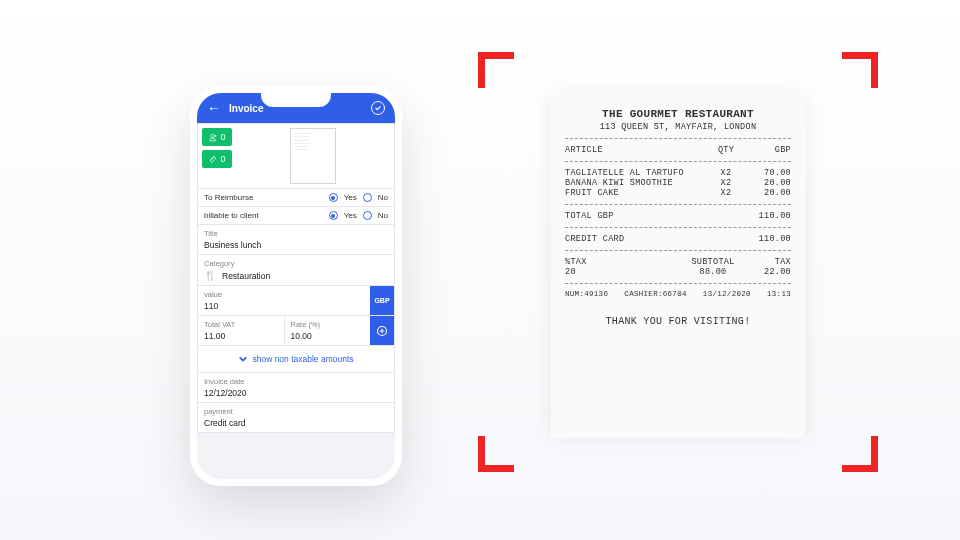  What do you see at coordinates (296, 198) in the screenshot?
I see `reimburse-row: To Reimburse Yes No` at bounding box center [296, 198].